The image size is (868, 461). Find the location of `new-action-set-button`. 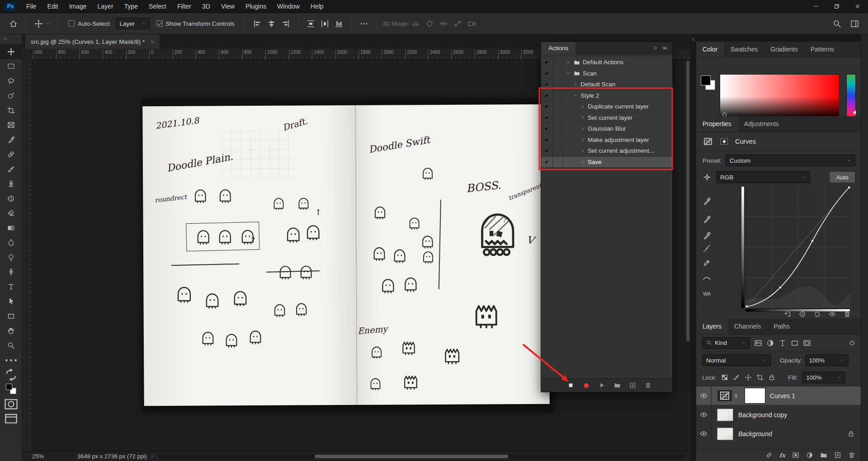

new-action-set-button is located at coordinates (618, 385).